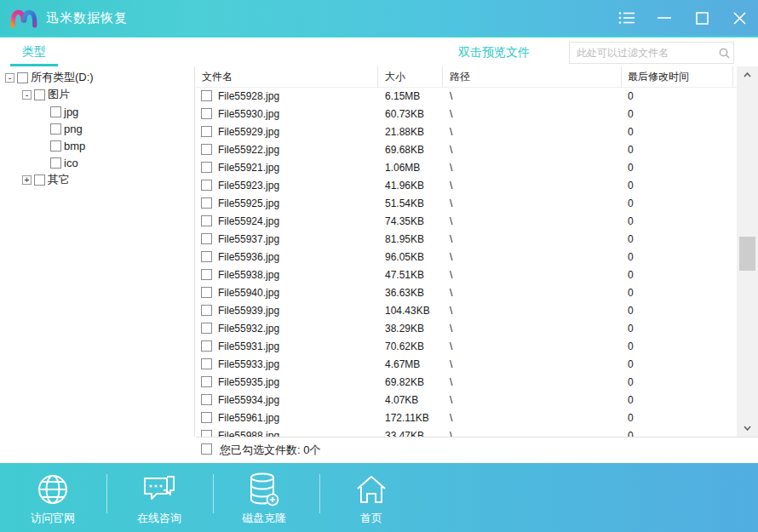 The height and width of the screenshot is (532, 758). I want to click on tree-item: - 图片, so click(97, 94).